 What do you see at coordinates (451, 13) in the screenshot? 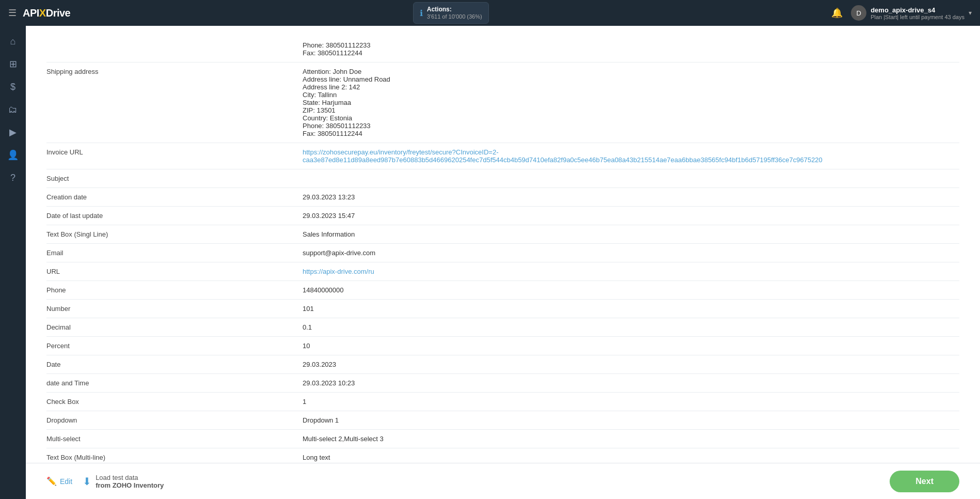
I see `actions-badge: ℹ Actions: 3'611 of 10'000 (36%)` at bounding box center [451, 13].